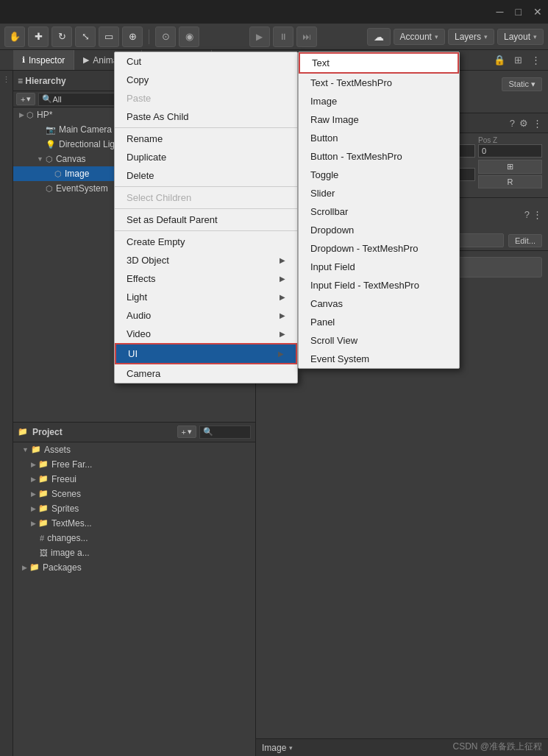 Image resolution: width=548 pixels, height=756 pixels. I want to click on project-add-button: + ▾, so click(187, 431).